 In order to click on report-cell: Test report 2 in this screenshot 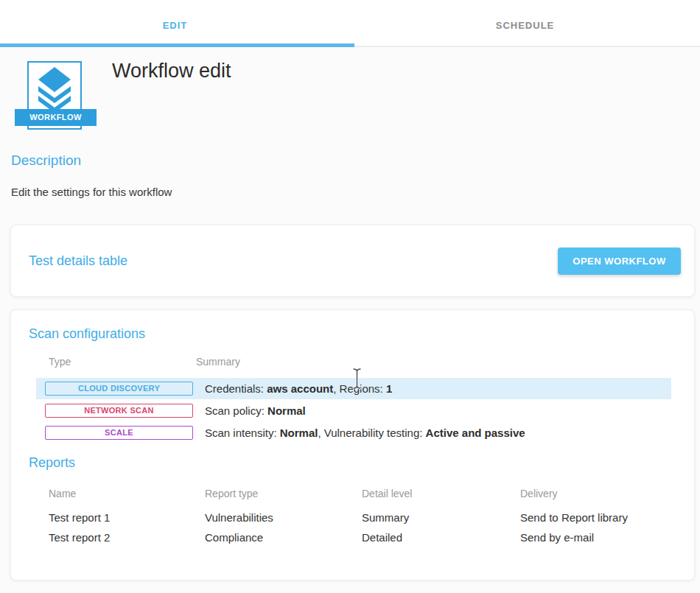, I will do `click(121, 538)`.